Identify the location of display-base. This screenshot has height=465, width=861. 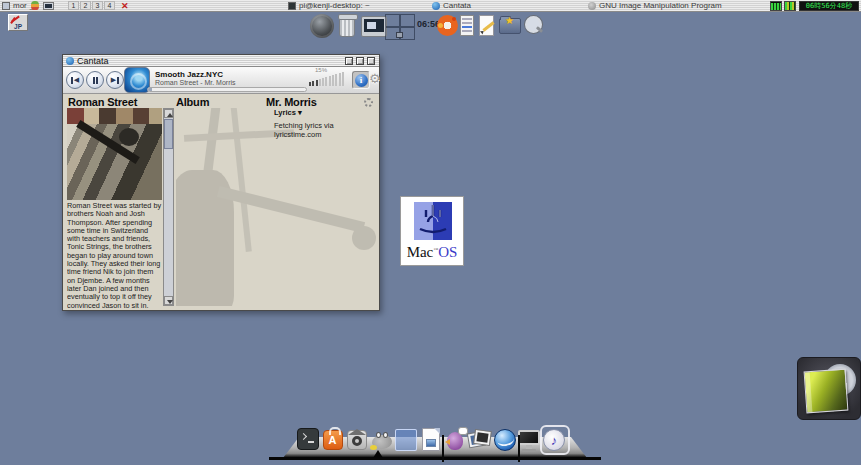
(529, 450).